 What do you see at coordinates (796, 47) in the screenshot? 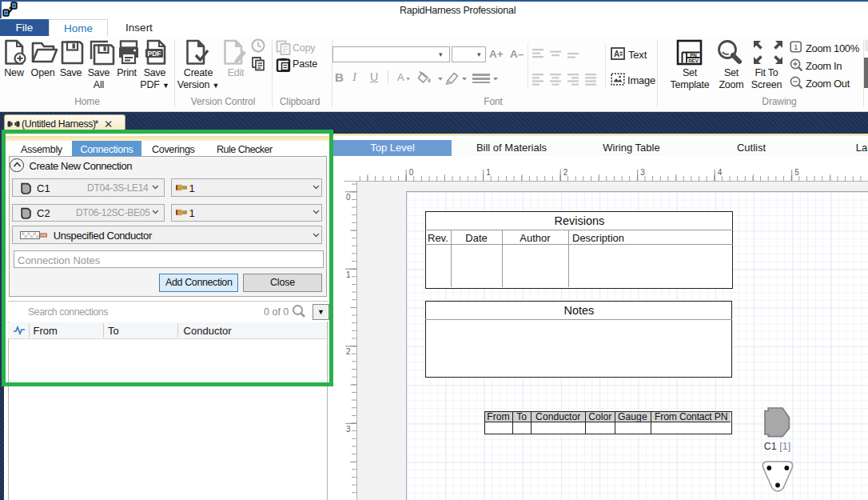
I see `svg-text: 1` at bounding box center [796, 47].